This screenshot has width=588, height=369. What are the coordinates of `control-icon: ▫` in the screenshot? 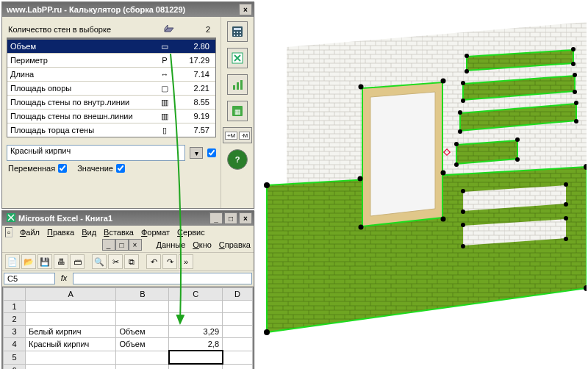 It's located at (9, 232).